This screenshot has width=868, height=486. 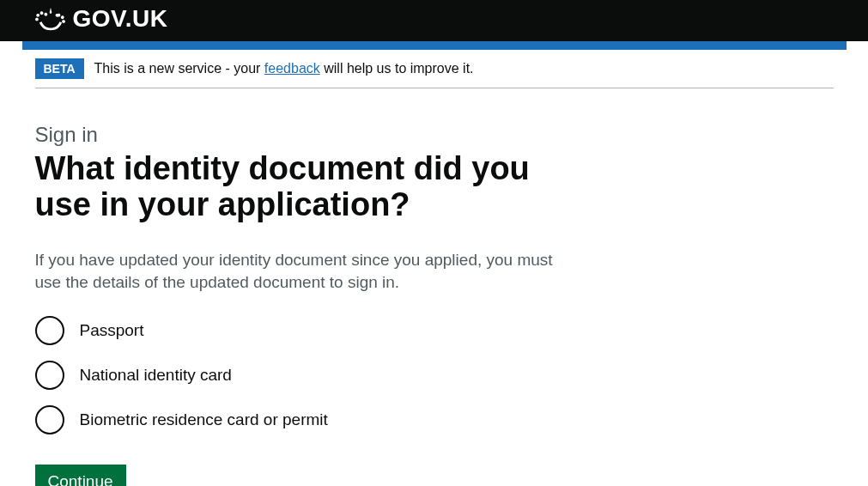 What do you see at coordinates (397, 69) in the screenshot?
I see `phase-text-after: will help us to improve it.` at bounding box center [397, 69].